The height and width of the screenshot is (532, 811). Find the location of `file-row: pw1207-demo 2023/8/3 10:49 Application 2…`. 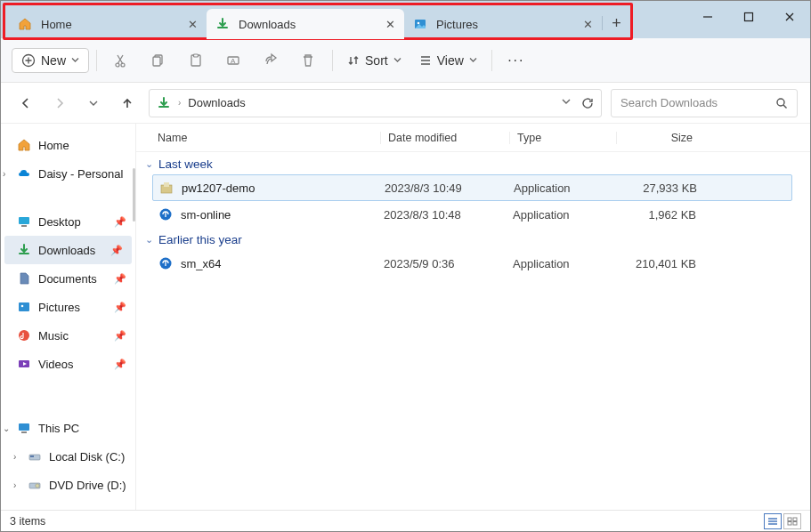

file-row: pw1207-demo 2023/8/3 10:49 Application 2… is located at coordinates (472, 188).